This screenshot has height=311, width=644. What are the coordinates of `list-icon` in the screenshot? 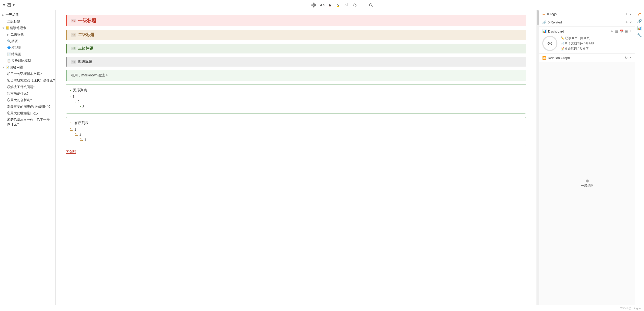 It's located at (363, 5).